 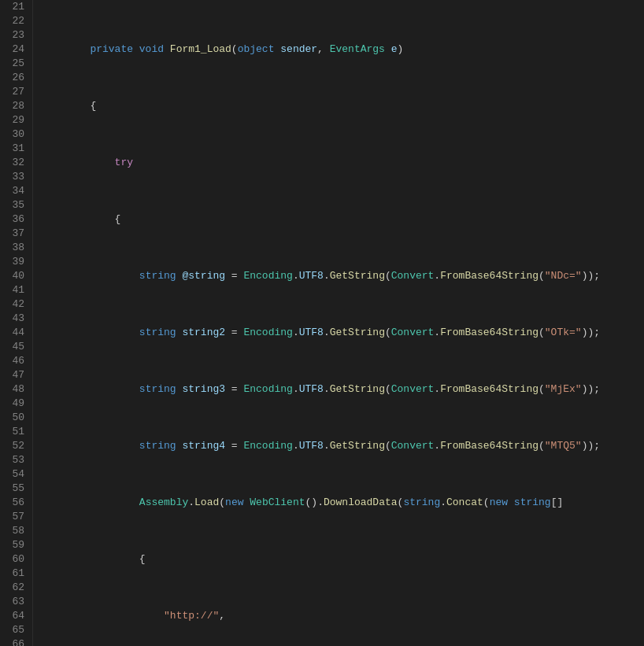 I want to click on line-num-40: 40, so click(x=16, y=276).